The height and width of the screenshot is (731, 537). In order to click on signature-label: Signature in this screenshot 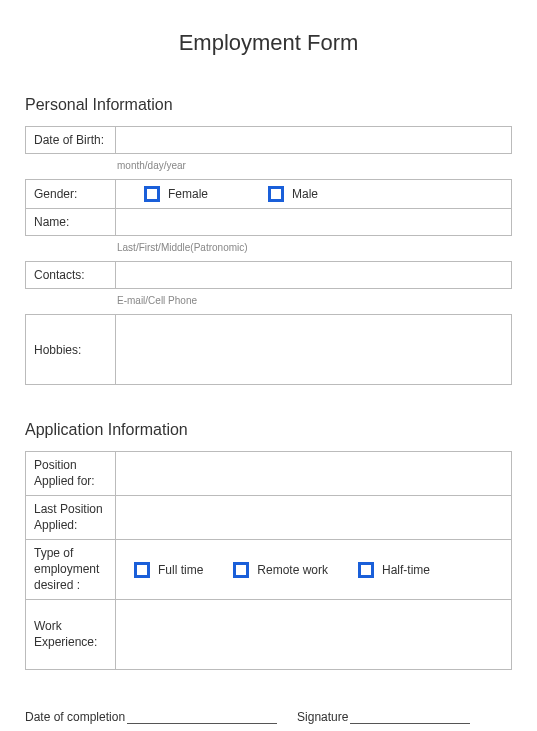, I will do `click(322, 717)`.